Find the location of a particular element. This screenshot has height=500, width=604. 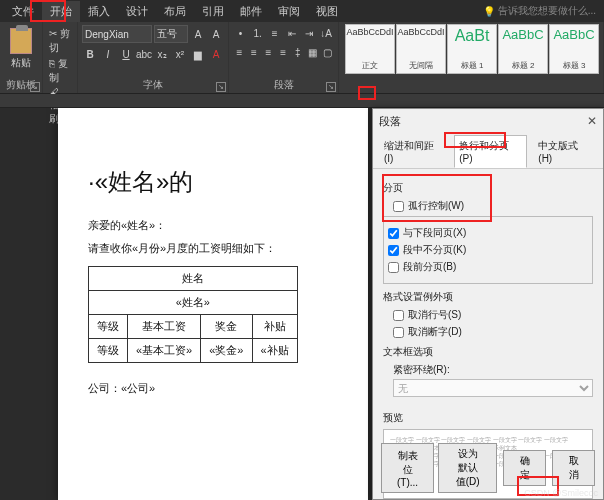

clipboard-dialog-launcher: ↘ is located at coordinates (35, 87).